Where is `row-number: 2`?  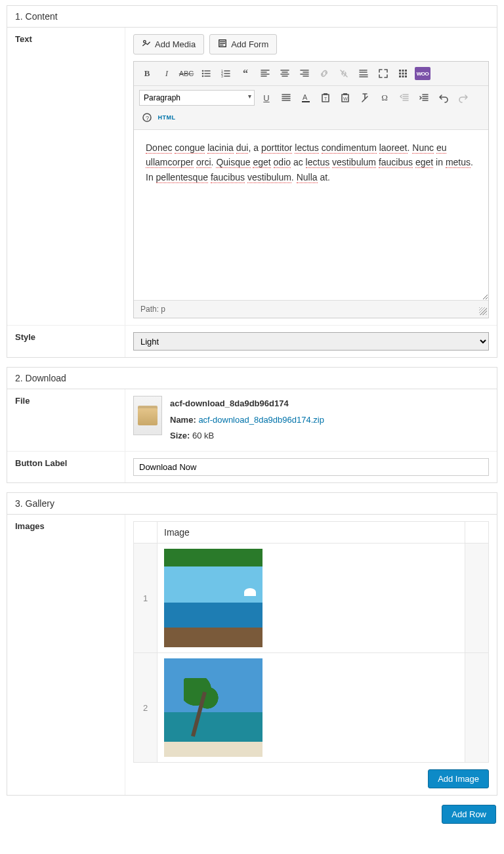 row-number: 2 is located at coordinates (146, 708).